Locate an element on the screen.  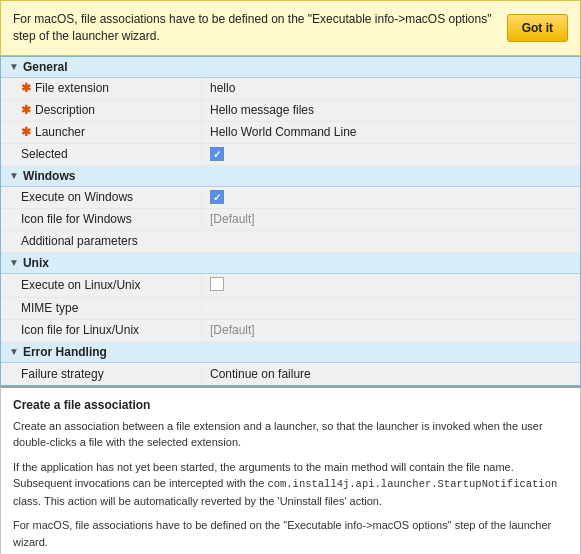
row-value-icon-unix: [Default] is located at coordinates (390, 330).